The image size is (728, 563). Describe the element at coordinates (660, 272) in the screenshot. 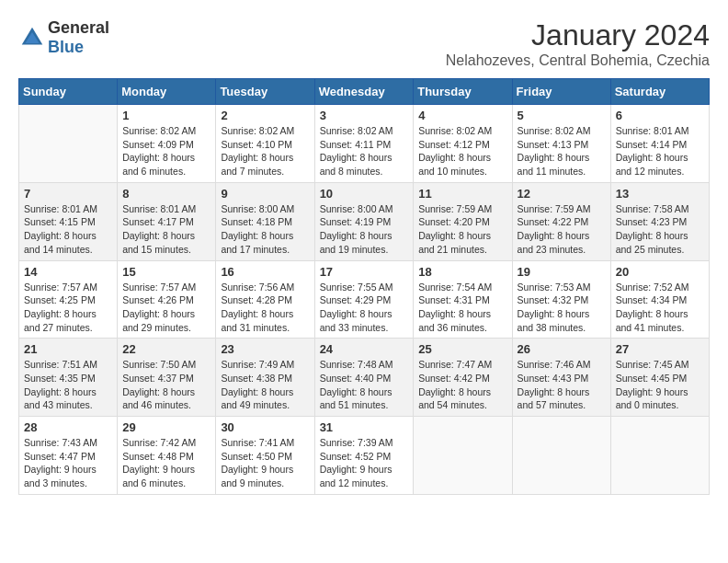

I see `day-number: 20` at that location.